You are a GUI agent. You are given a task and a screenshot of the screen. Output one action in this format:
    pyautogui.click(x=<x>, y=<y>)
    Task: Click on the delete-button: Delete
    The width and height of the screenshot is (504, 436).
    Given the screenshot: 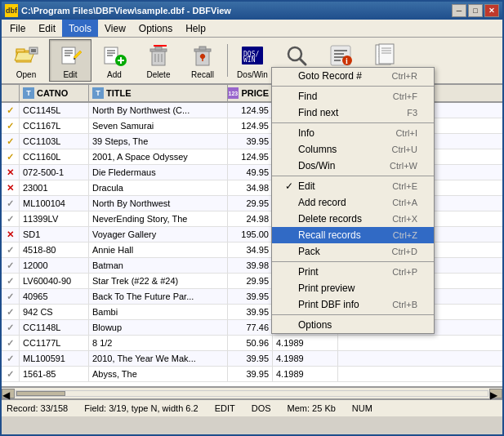 What is the action you would take?
    pyautogui.click(x=158, y=60)
    